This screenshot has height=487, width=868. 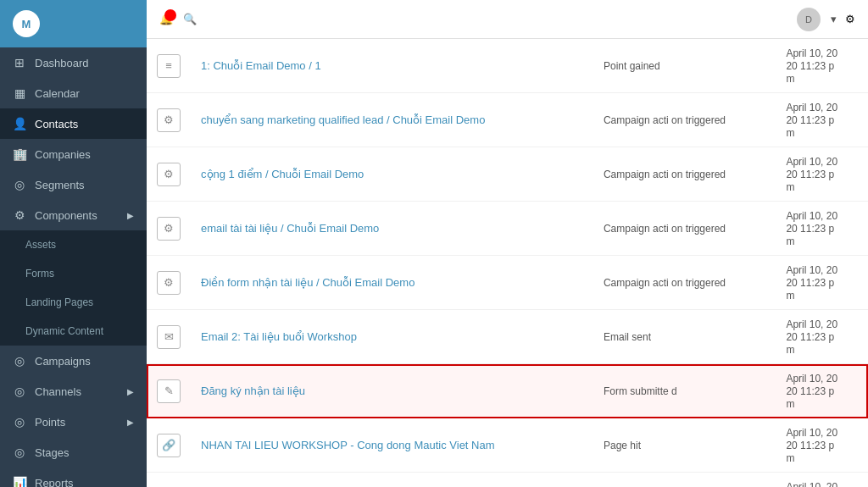 What do you see at coordinates (40, 274) in the screenshot?
I see `sidebar-label-forms: Forms` at bounding box center [40, 274].